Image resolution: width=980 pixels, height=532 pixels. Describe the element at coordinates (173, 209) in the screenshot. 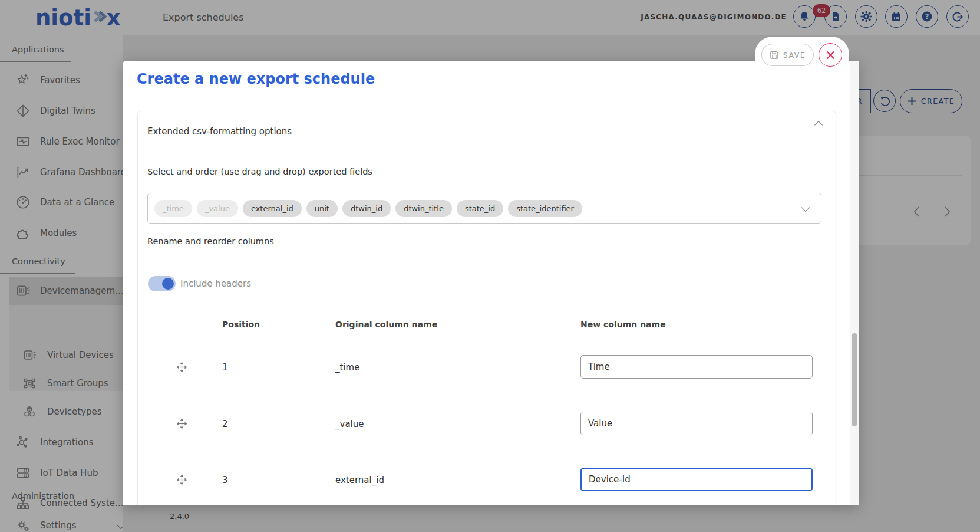

I see `field-chip: _time` at that location.